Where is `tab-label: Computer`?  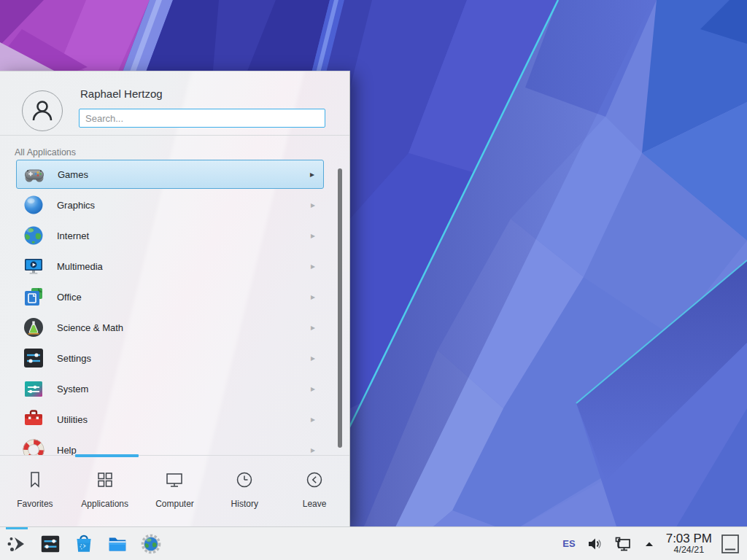 tab-label: Computer is located at coordinates (175, 504).